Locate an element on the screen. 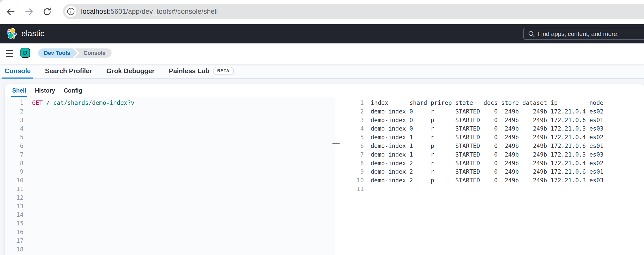 The height and width of the screenshot is (255, 644). breadcrumb-dev-tools: Dev Tools is located at coordinates (58, 53).